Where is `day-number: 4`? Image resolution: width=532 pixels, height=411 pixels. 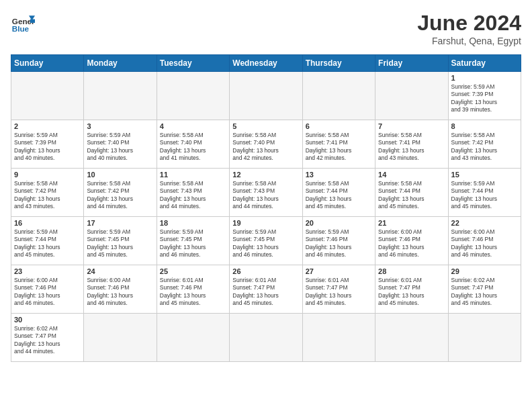 day-number: 4 is located at coordinates (193, 126).